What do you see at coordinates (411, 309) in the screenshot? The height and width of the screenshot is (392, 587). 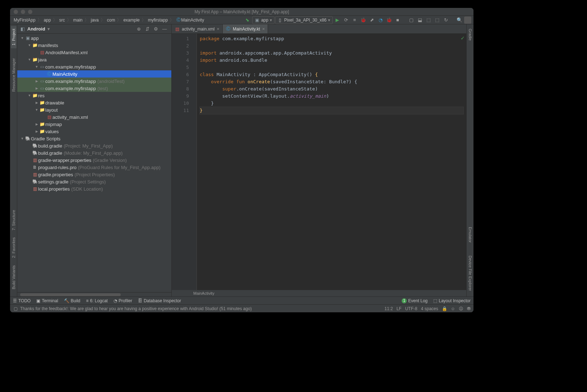 I see `file-encoding: UTF-8` at bounding box center [411, 309].